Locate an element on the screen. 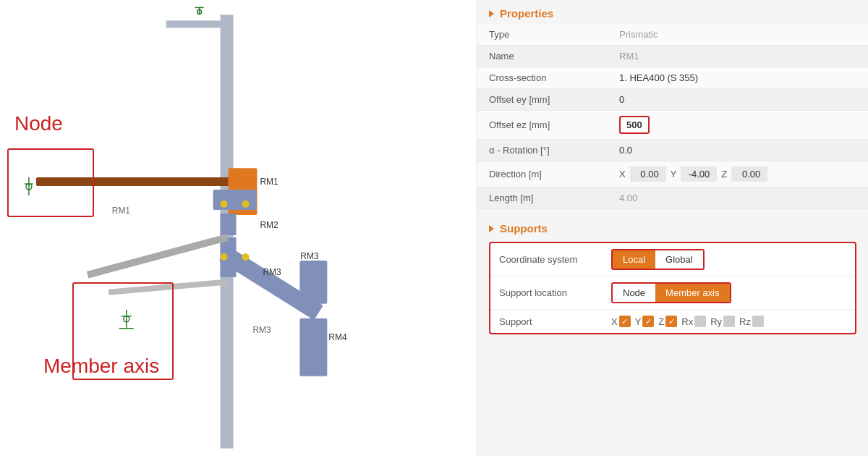  properties-expand-icon is located at coordinates (492, 14).